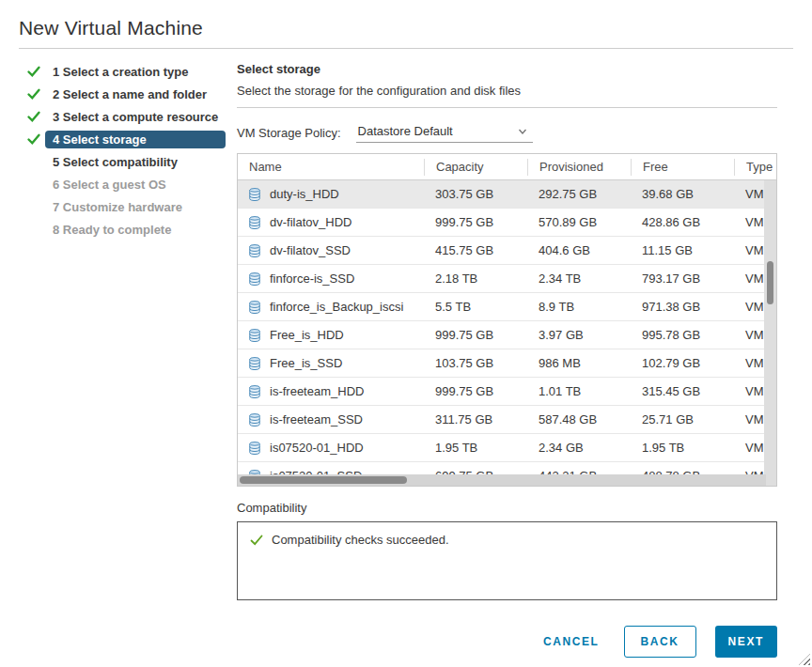 The image size is (812, 667). I want to click on datastore-row: dv-filatov_HDD999.75 GB570.89 GB428.86 G…, so click(501, 223).